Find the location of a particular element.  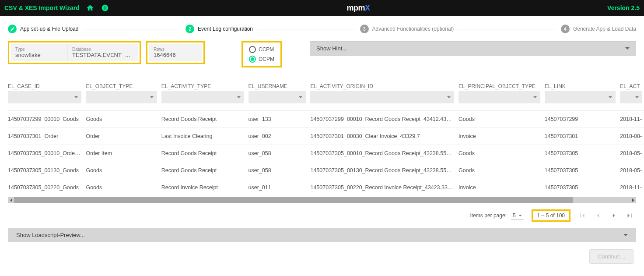

topbar: CSV & XES Import Wizard mpmX Version 2.5 is located at coordinates (322, 8).